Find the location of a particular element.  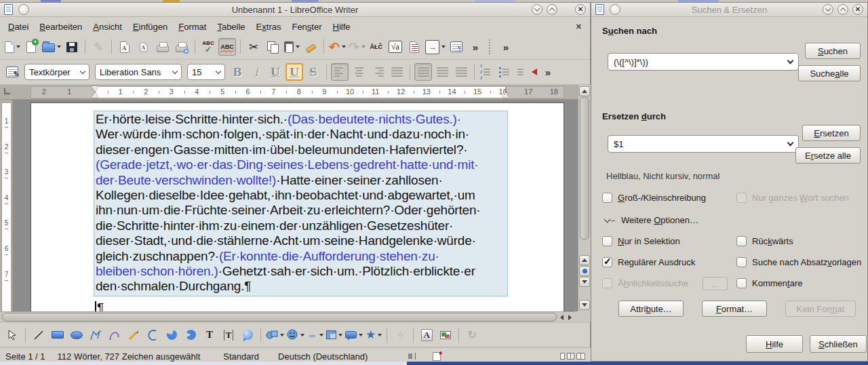

cut-icon: ✂ is located at coordinates (254, 47).